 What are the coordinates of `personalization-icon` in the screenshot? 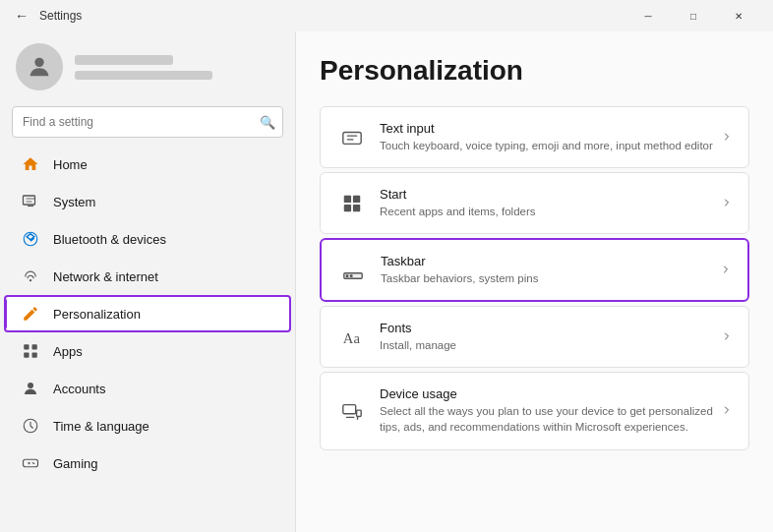 It's located at (30, 314).